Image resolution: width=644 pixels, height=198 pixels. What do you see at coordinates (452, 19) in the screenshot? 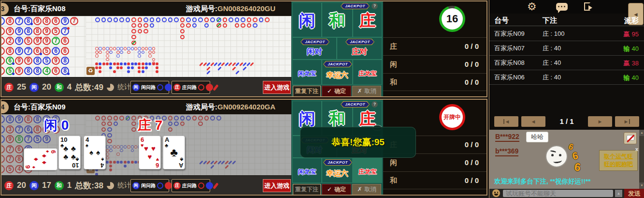
I see `timer-value: 16` at bounding box center [452, 19].